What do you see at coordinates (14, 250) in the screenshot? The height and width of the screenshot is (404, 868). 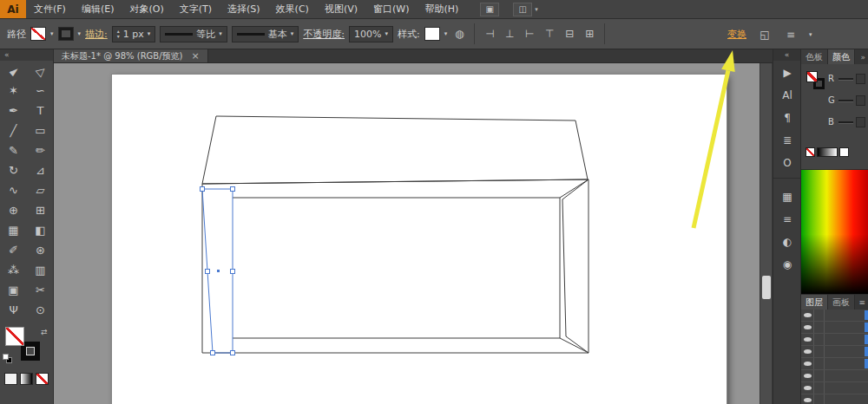 I see `eyedropper-tool: ✐` at bounding box center [14, 250].